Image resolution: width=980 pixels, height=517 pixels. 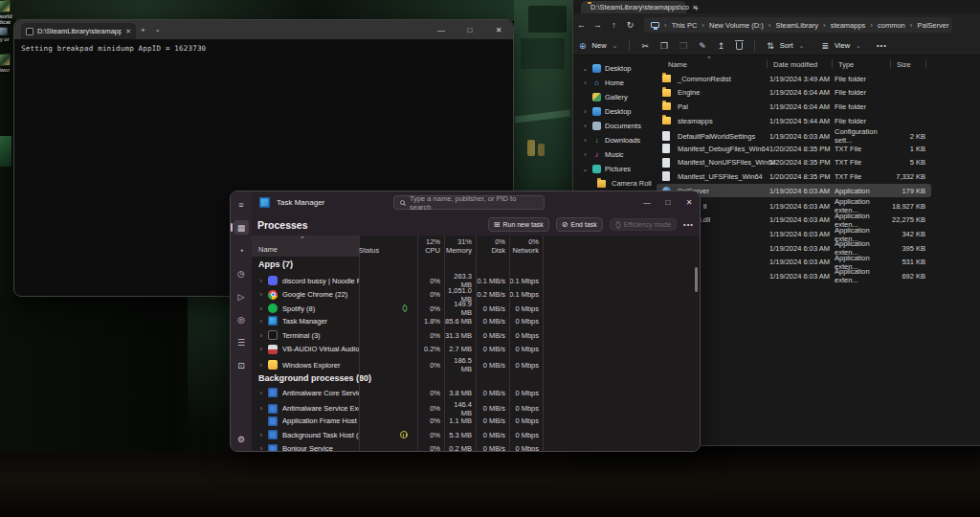 I want to click on cut-button: ✂, so click(x=645, y=46).